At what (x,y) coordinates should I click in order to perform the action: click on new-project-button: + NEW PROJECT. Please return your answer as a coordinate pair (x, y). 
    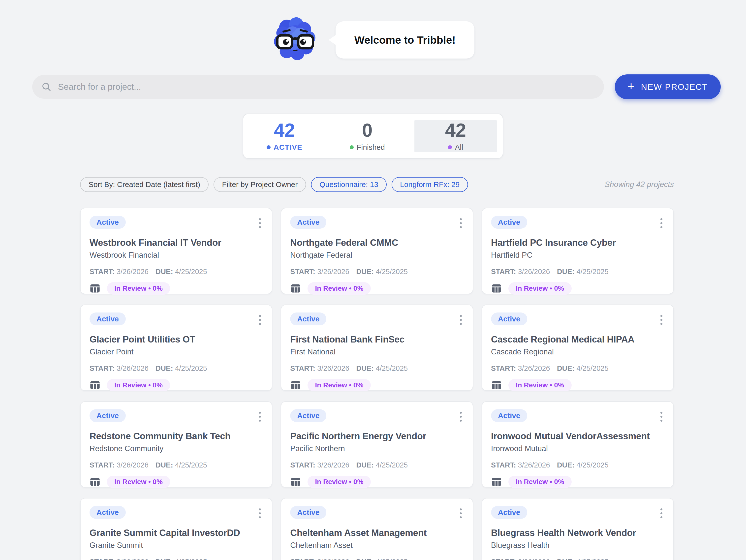
    Looking at the image, I should click on (668, 87).